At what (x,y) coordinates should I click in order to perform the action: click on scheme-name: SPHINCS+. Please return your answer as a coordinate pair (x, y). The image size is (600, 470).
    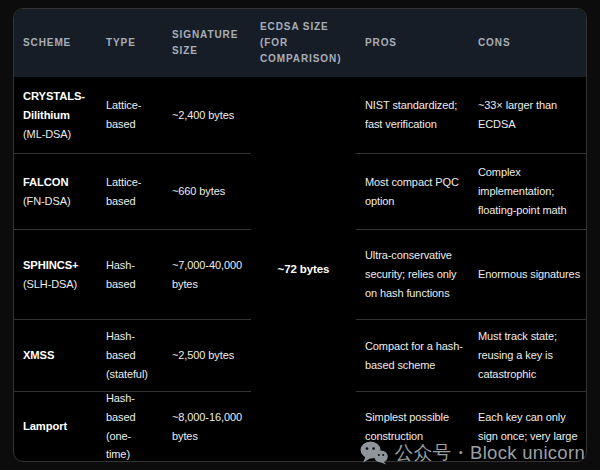
    Looking at the image, I should click on (58, 266).